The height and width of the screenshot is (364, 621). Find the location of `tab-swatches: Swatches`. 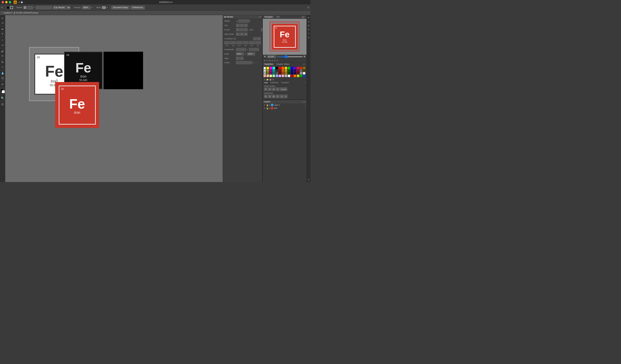

tab-swatches: Swatches is located at coordinates (269, 64).